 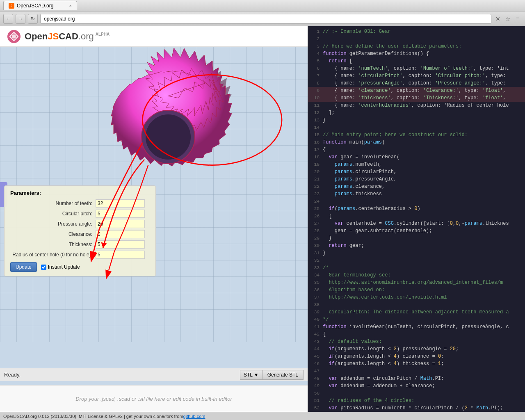 I want to click on line-number: 38, so click(x=315, y=305).